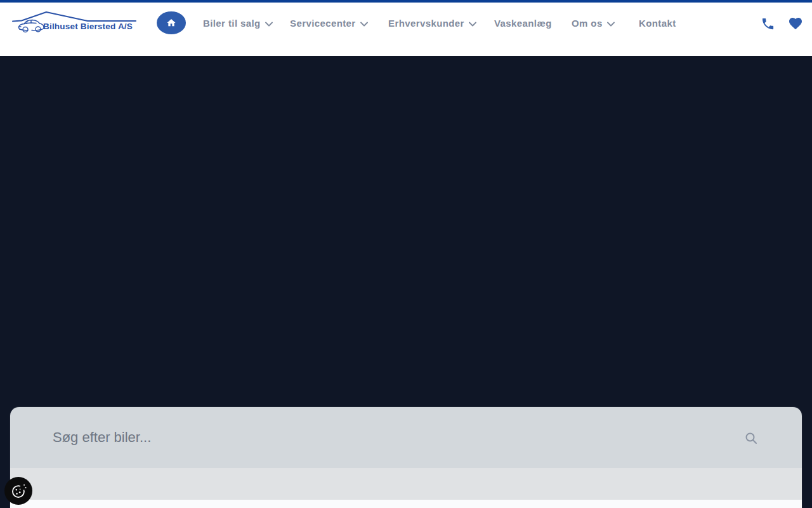  What do you see at coordinates (406, 438) in the screenshot?
I see `search-input` at bounding box center [406, 438].